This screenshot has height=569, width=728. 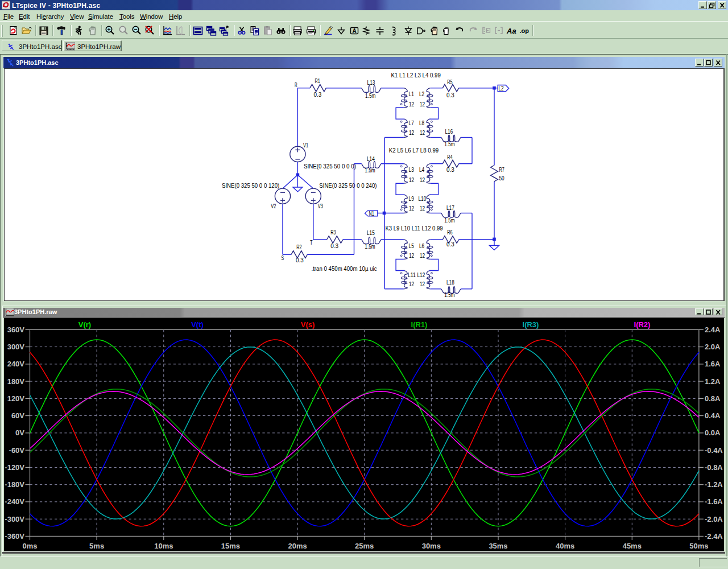 I want to click on svg-text: K3 L9 L10 L11 L12 0.99, so click(x=414, y=229).